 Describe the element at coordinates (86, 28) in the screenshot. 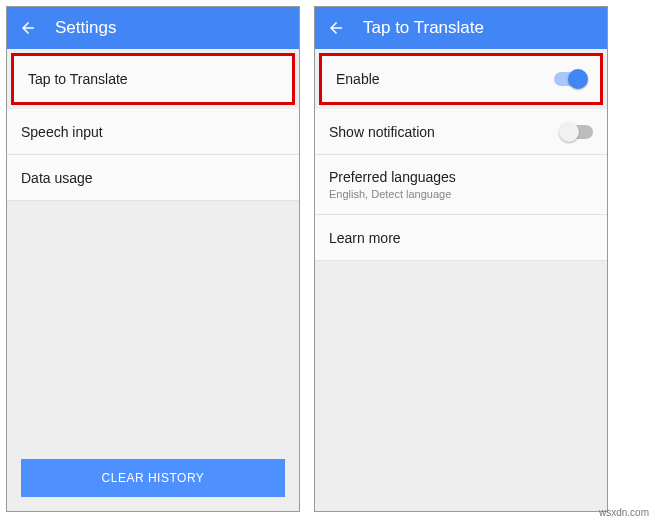

I see `header-title: Settings` at that location.